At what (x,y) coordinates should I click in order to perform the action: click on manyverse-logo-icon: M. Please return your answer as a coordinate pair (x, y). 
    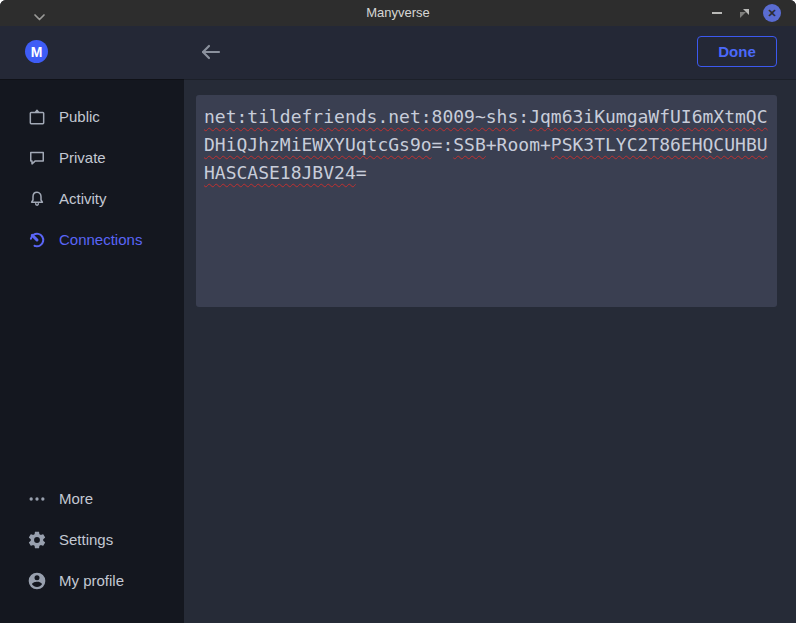
    Looking at the image, I should click on (36, 52).